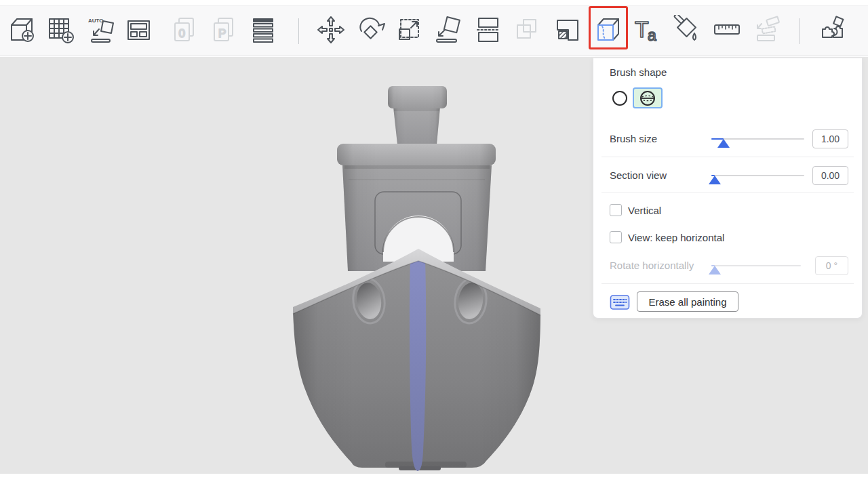 This screenshot has height=488, width=868. I want to click on brush-size-slider, so click(758, 139).